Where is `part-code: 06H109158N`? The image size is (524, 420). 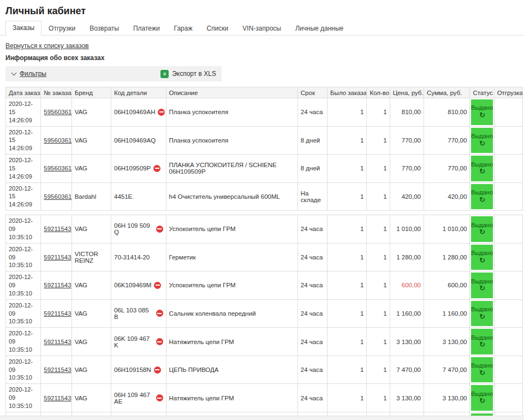
part-code: 06H109158N is located at coordinates (133, 370).